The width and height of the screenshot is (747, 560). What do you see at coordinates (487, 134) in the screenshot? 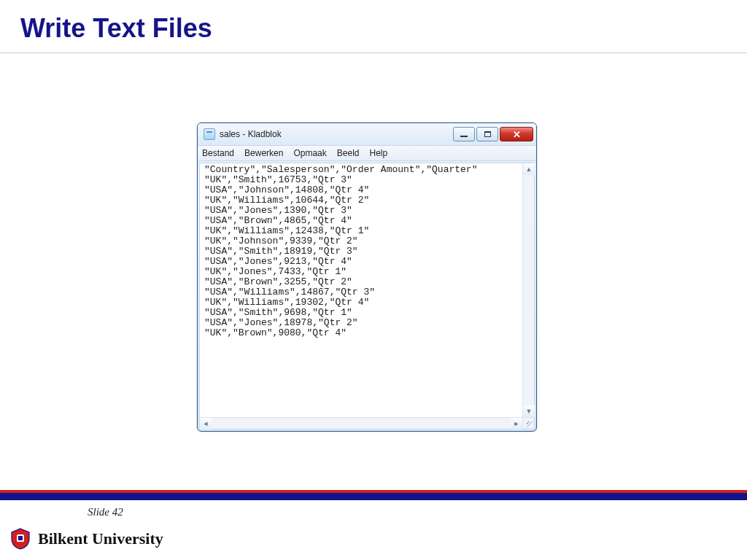
I see `maximize-button` at bounding box center [487, 134].